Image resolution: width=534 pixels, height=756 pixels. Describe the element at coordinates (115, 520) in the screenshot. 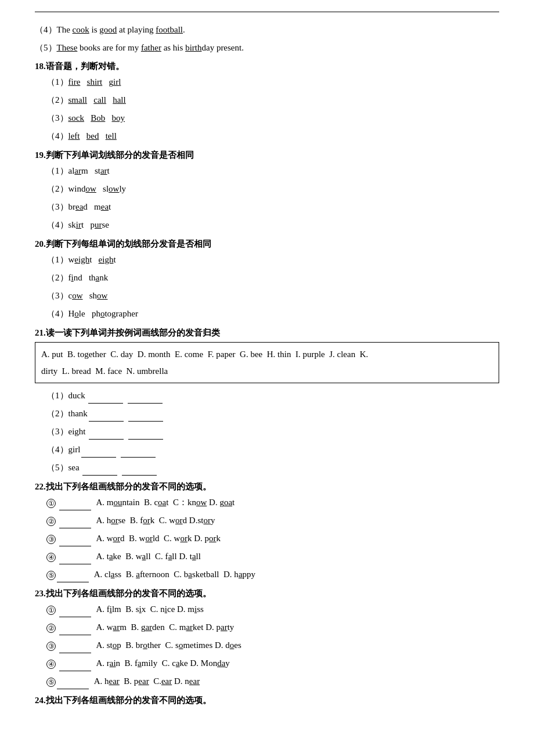

I see `q22-2-horse: or` at that location.